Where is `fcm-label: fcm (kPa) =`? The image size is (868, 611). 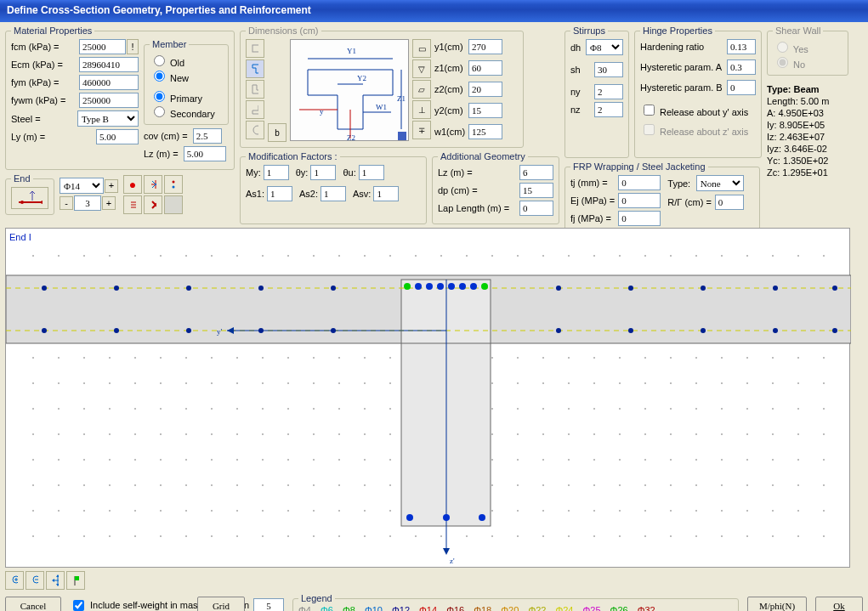
fcm-label: fcm (kPa) = is located at coordinates (36, 47).